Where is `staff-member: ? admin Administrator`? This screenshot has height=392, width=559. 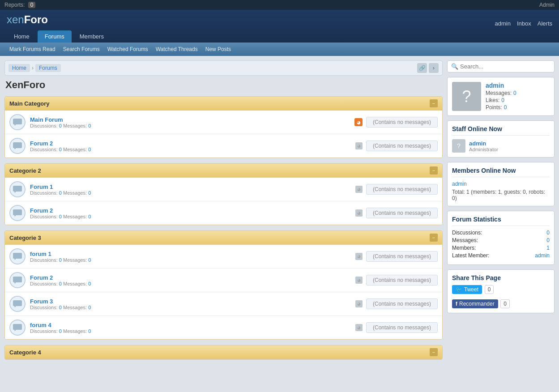 staff-member: ? admin Administrator is located at coordinates (501, 146).